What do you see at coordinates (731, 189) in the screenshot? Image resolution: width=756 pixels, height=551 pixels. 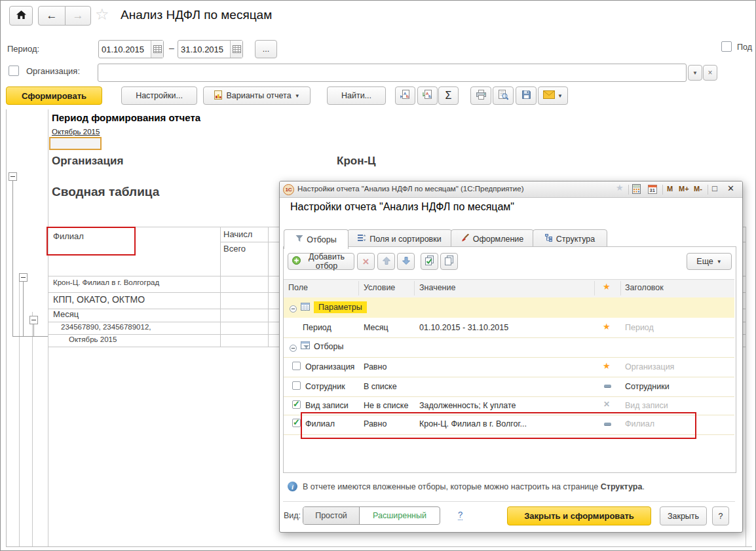 I see `close-window-button: ✕` at bounding box center [731, 189].